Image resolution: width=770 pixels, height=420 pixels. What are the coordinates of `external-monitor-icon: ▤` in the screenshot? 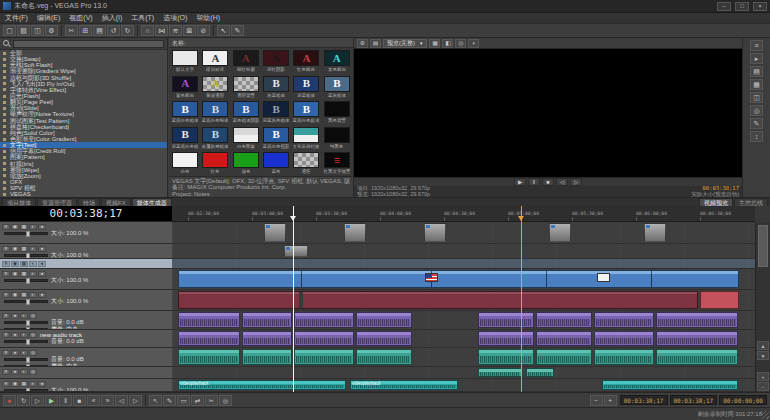 It's located at (376, 44).